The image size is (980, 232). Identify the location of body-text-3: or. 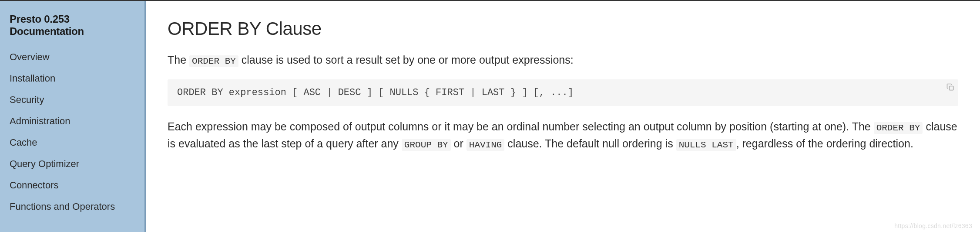
(459, 143).